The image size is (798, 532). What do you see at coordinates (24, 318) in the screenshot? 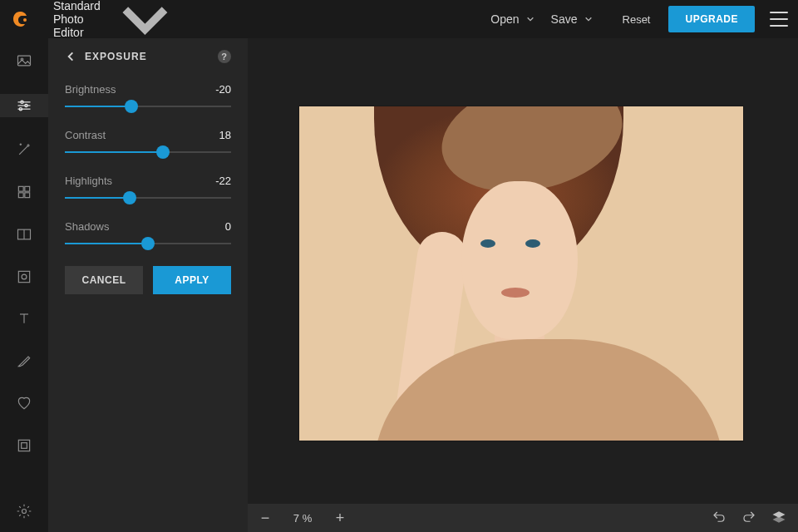
I see `text-icon` at bounding box center [24, 318].